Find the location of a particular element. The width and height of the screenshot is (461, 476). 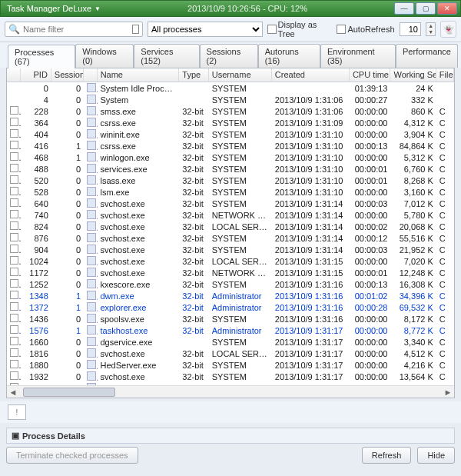

column-header: PID is located at coordinates (36, 75).